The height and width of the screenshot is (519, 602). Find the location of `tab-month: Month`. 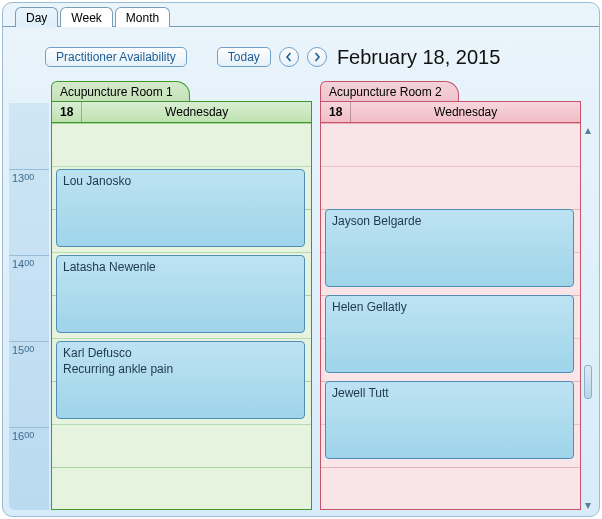

tab-month: Month is located at coordinates (142, 17).